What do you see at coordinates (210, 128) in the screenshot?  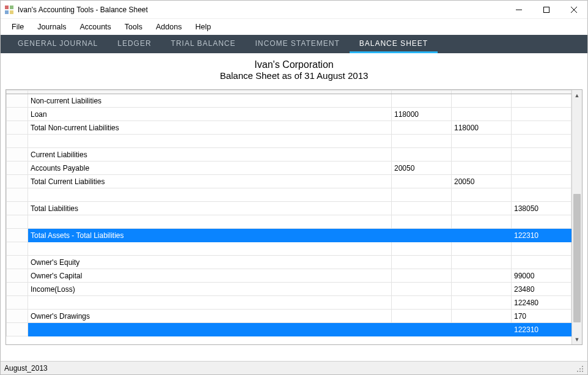 I see `cell-label: Total Non-current Liabilities` at bounding box center [210, 128].